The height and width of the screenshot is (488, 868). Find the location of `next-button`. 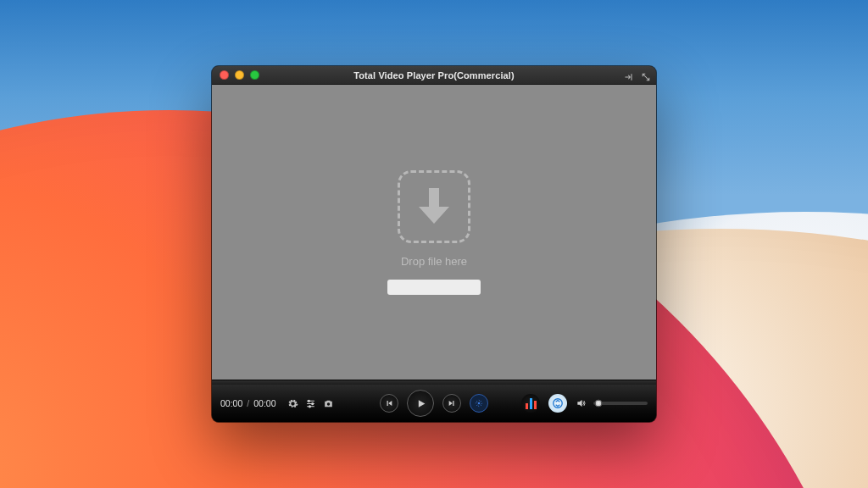

next-button is located at coordinates (452, 403).